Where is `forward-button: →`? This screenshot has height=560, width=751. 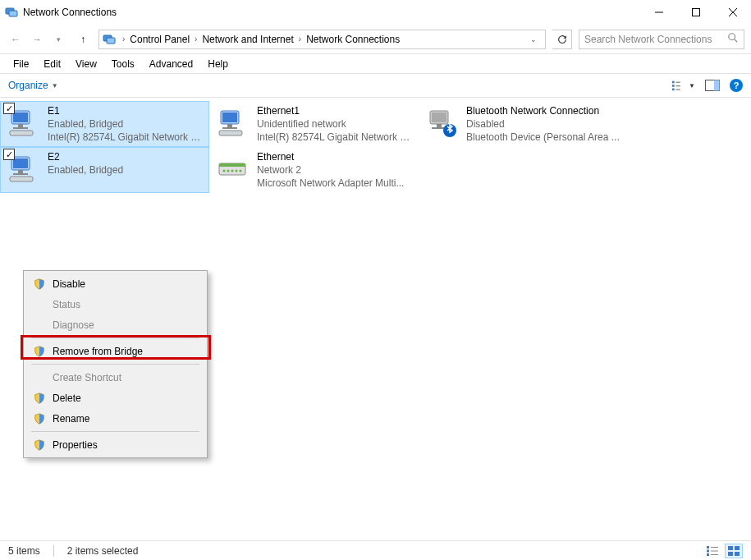 forward-button: → is located at coordinates (37, 39).